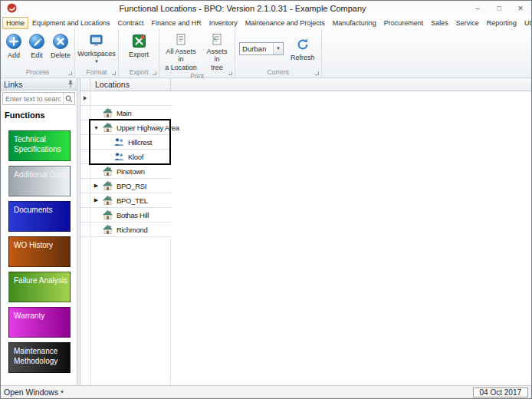  Describe the element at coordinates (217, 51) in the screenshot. I see `assets-in-tree-button: Assets in tree` at that location.